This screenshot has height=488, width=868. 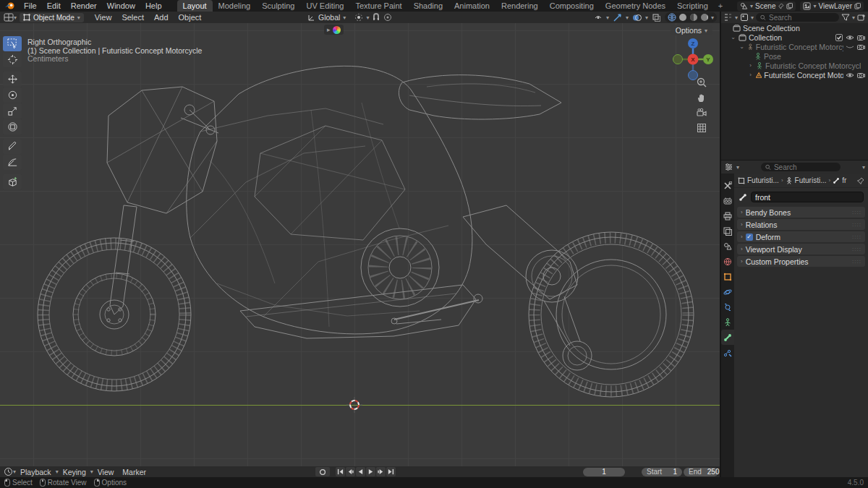 What do you see at coordinates (604, 472) in the screenshot?
I see `current-frame-field: 1` at bounding box center [604, 472].